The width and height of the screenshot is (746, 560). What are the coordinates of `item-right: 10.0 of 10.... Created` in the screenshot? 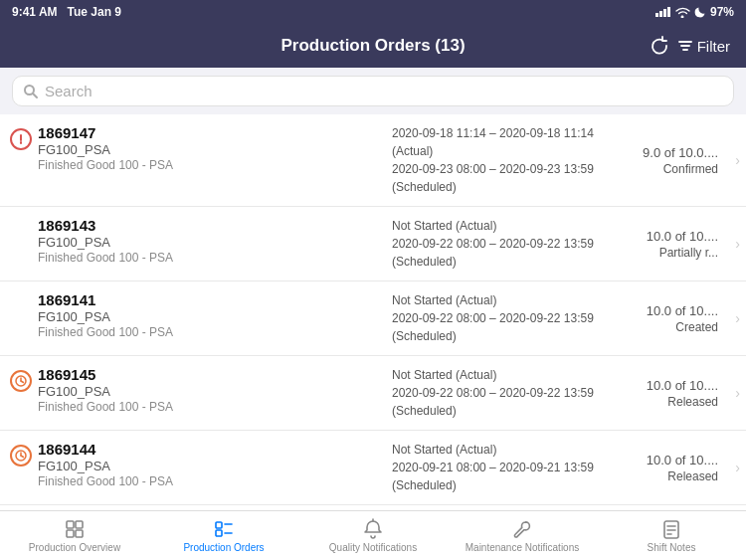 It's located at (687, 318).